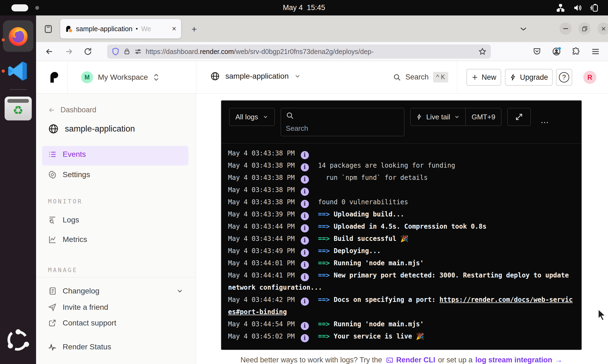 This screenshot has width=608, height=364. Describe the element at coordinates (577, 8) in the screenshot. I see `volume-icon` at that location.